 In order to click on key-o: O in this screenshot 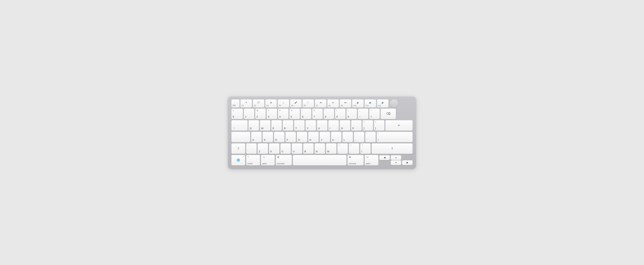, I will do `click(345, 126)`.